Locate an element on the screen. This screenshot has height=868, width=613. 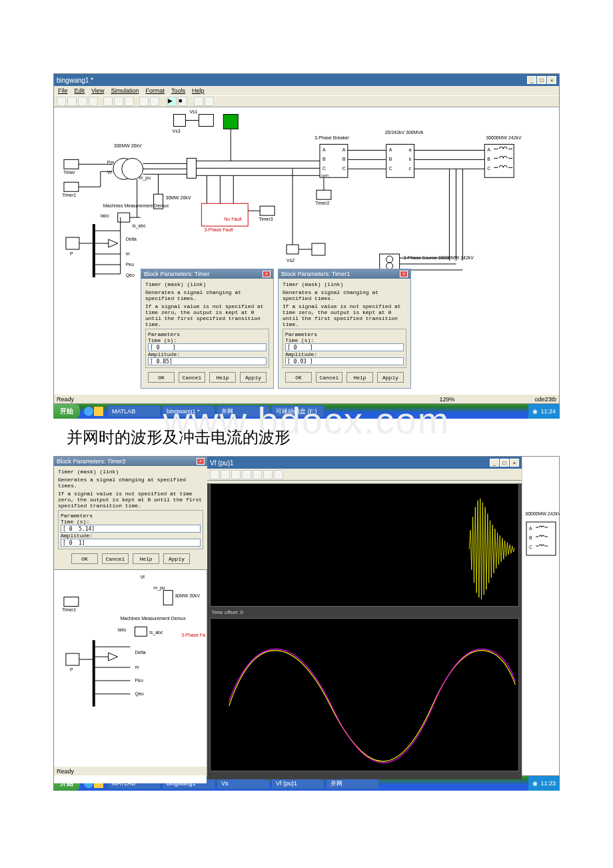
dialog-title: Block Parameters: Timer1× is located at coordinates (344, 274).